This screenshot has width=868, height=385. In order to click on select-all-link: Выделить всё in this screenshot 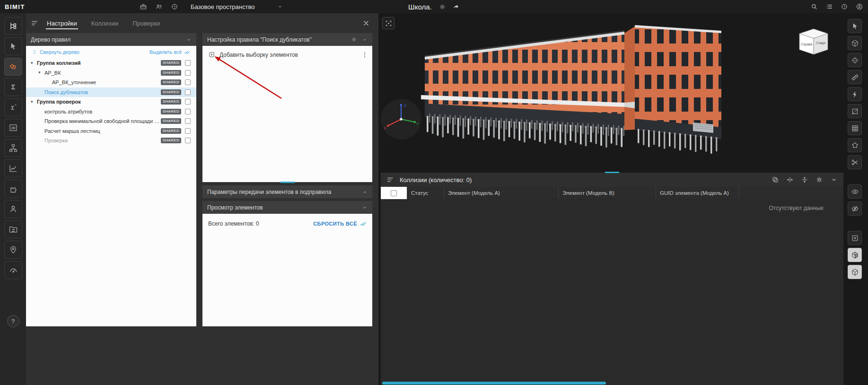, I will do `click(170, 52)`.